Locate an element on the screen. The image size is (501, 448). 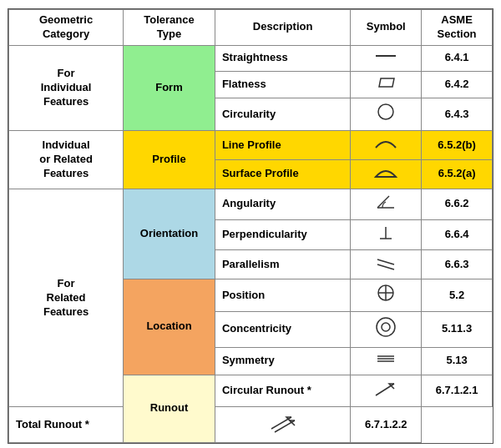
description-cell: Concentricity is located at coordinates (282, 329).